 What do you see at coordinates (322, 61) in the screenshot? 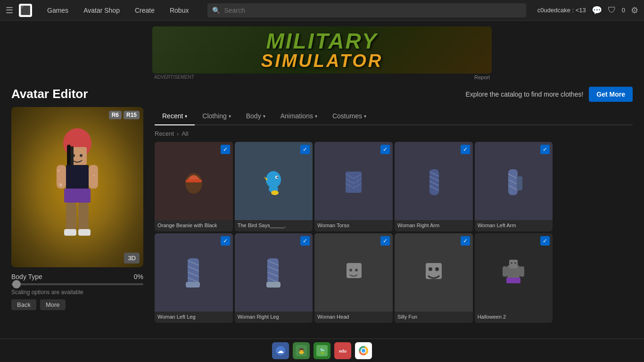
I see `ad-title-line2: SIMULATOR` at bounding box center [322, 61].